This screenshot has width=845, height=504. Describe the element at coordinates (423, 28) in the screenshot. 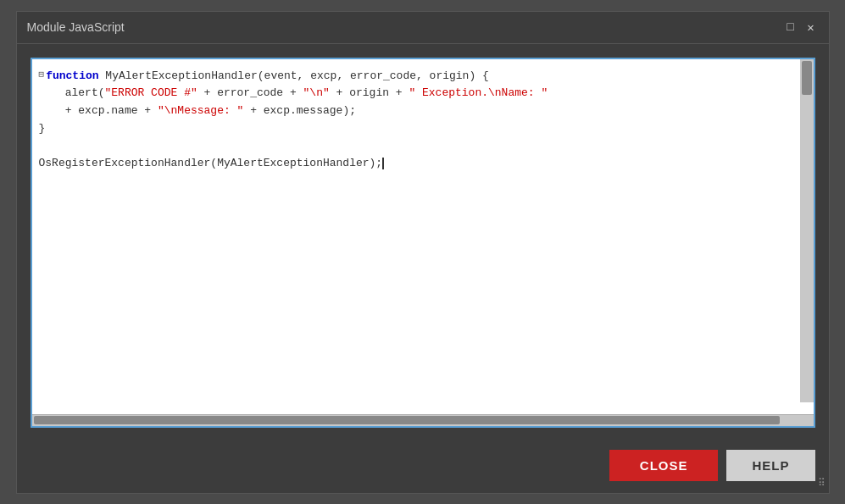

I see `title-bar: Module JavaScript □ ✕` at that location.